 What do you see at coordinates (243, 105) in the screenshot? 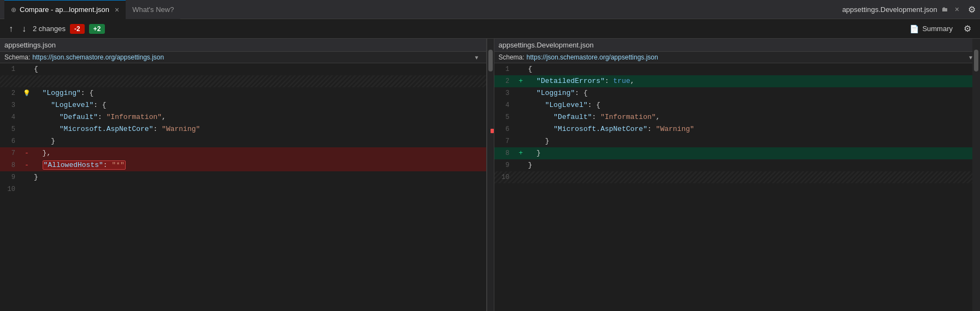
I see `left-line-3: 3 "LogLevel": {` at bounding box center [243, 105].